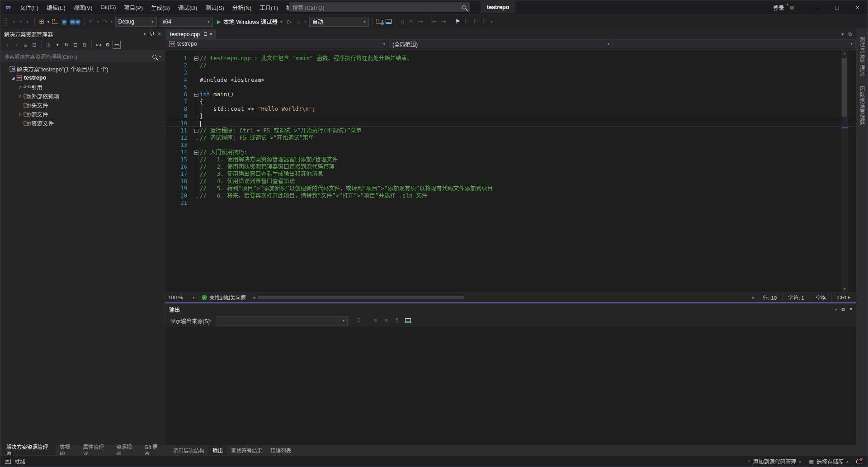 Image resolution: width=868 pixels, height=467 pixels. I want to click on next-bookmark-icon: ⚐, so click(476, 22).